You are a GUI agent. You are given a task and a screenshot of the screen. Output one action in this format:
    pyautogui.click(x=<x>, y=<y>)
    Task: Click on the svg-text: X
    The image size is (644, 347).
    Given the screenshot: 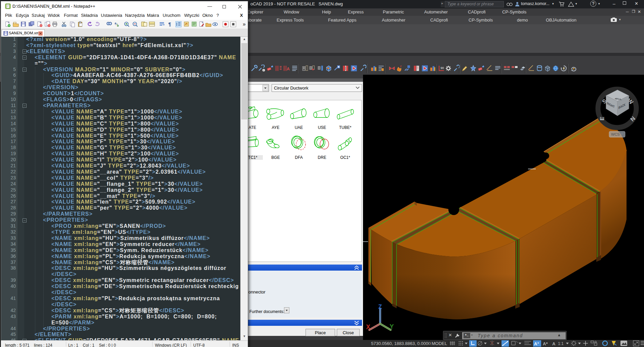 What is the action you would take?
    pyautogui.click(x=368, y=327)
    